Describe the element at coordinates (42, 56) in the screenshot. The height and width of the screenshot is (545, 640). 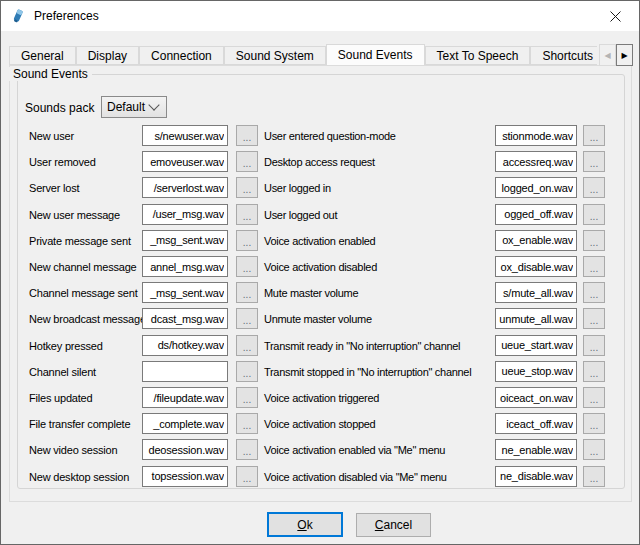
I see `tab-general: General` at that location.